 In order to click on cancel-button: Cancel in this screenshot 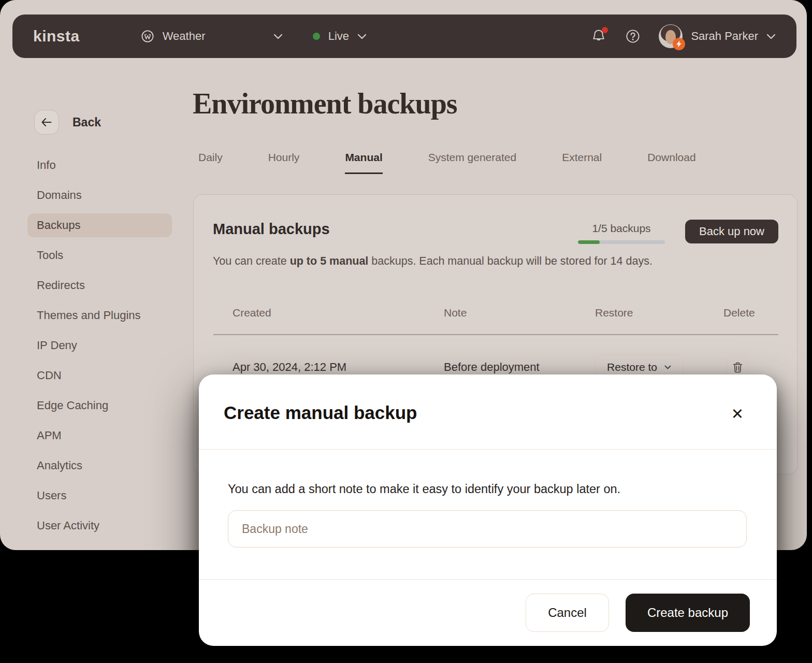, I will do `click(568, 613)`.